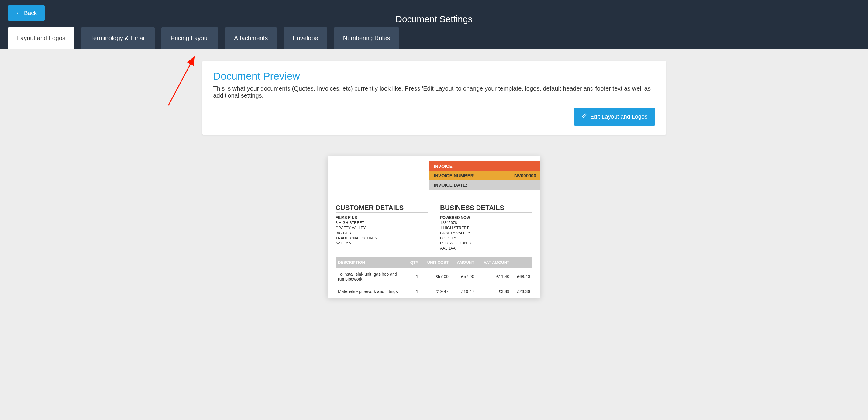 This screenshot has height=420, width=868. I want to click on pencil-icon, so click(584, 117).